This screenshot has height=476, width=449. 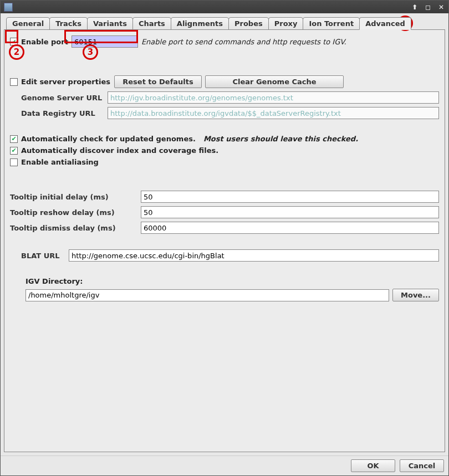 I want to click on clear-cache-button: Clear Genome Cache, so click(x=274, y=82).